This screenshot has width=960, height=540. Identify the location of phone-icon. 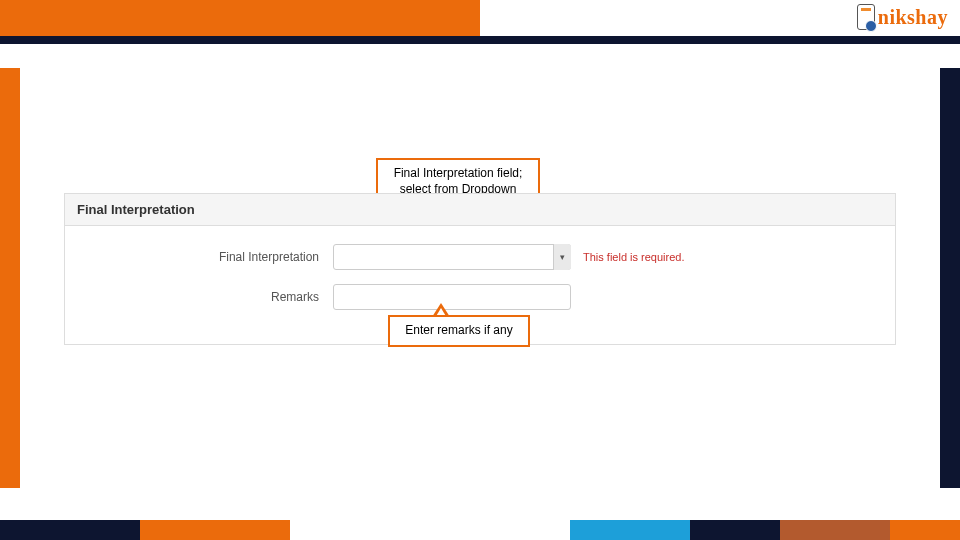
(866, 17).